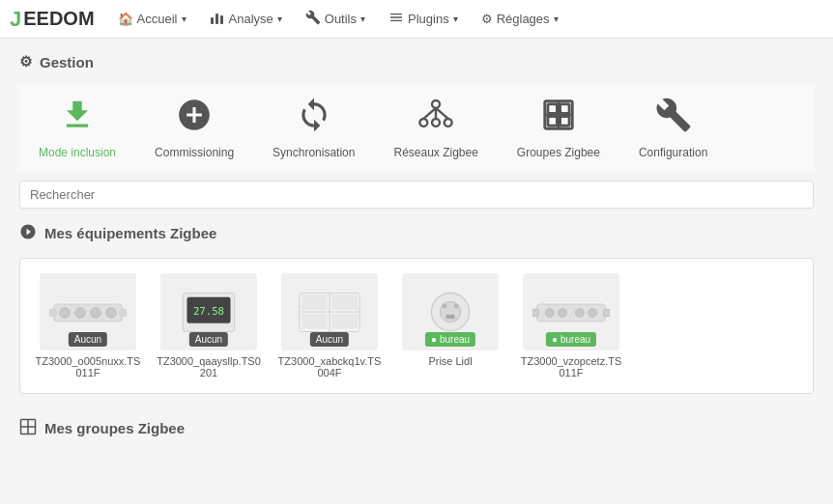 This screenshot has width=833, height=504. I want to click on nav-outils-label: Outils, so click(340, 19).